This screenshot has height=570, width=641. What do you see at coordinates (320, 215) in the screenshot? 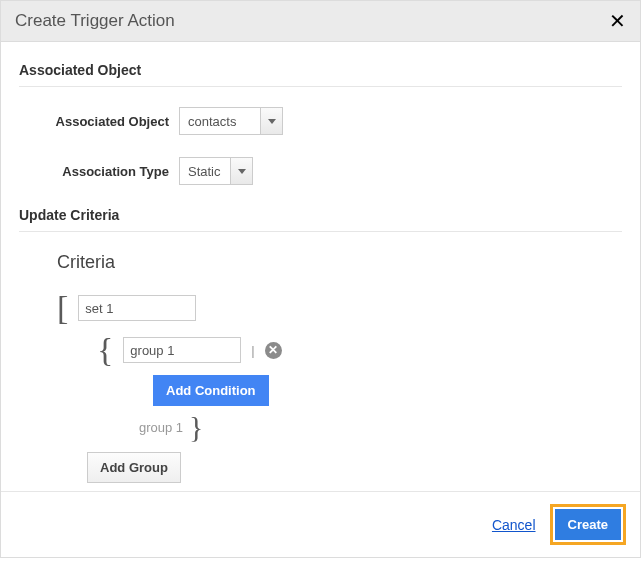
I see `section-heading-update-criteria: Update Criteria` at bounding box center [320, 215].